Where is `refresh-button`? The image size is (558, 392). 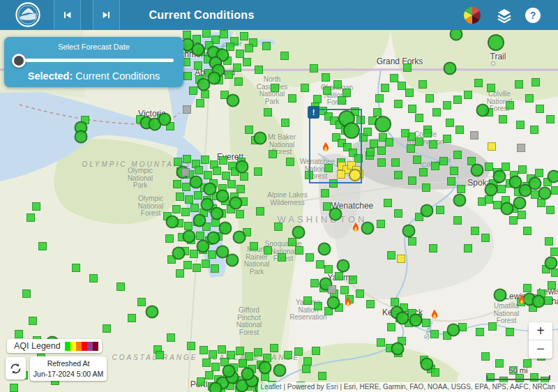 refresh-button is located at coordinates (15, 368).